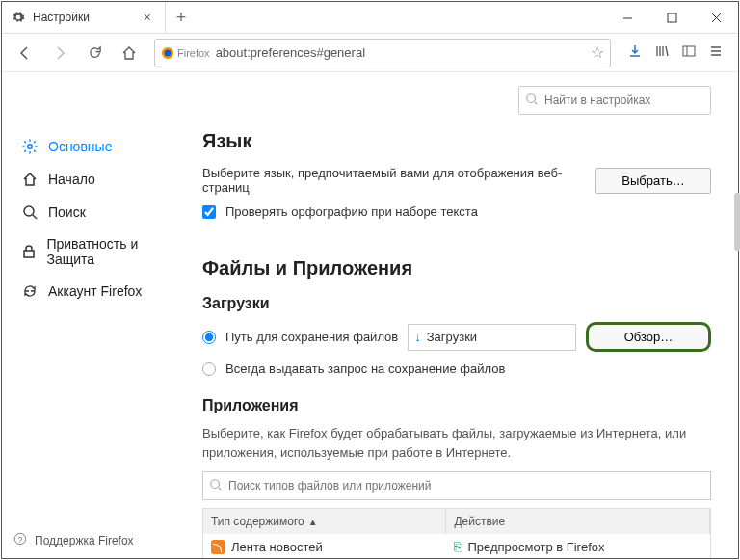 The width and height of the screenshot is (740, 560). I want to click on tab-title: Настройки, so click(83, 17).